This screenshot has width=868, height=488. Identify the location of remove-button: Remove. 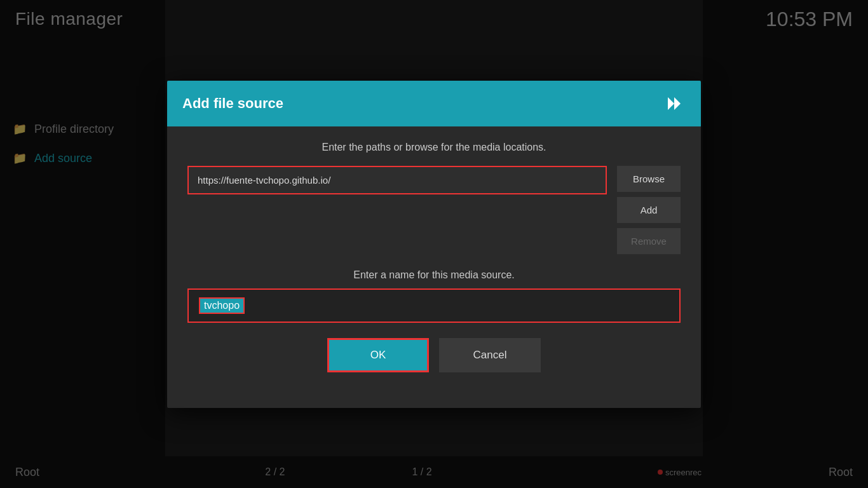
(649, 241).